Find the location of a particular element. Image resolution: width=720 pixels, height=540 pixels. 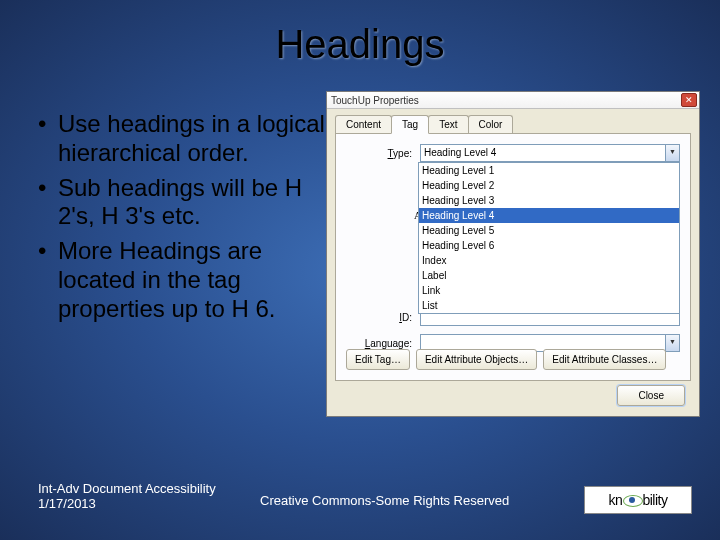

edit-attribute-classes-button: Edit Attribute Classes… is located at coordinates (604, 360).